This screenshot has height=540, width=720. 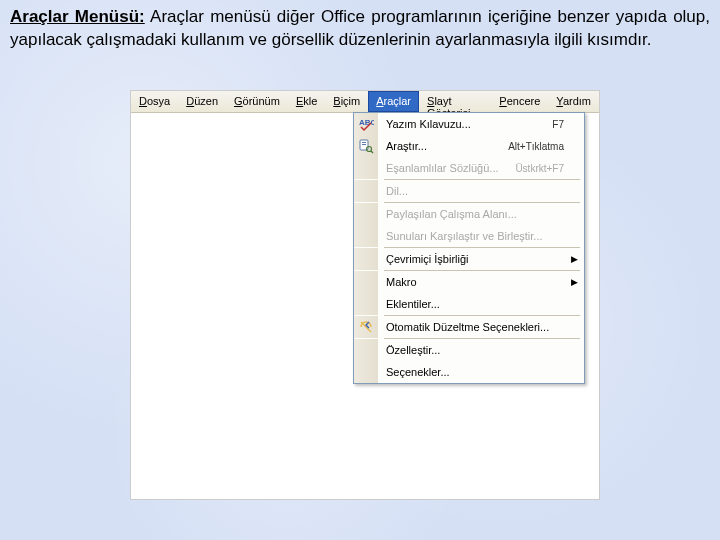 What do you see at coordinates (574, 102) in the screenshot?
I see `menu-yardım: Yardım` at bounding box center [574, 102].